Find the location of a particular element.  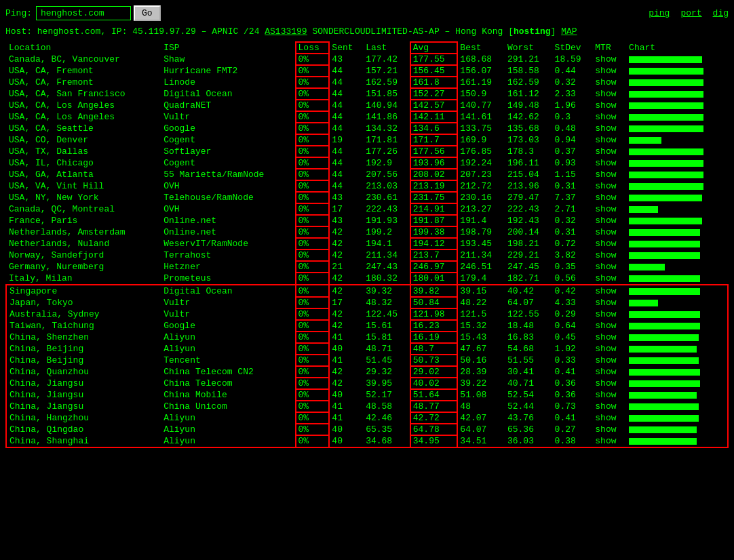

location-cell: Canada, QC, Montreal is located at coordinates (83, 209).